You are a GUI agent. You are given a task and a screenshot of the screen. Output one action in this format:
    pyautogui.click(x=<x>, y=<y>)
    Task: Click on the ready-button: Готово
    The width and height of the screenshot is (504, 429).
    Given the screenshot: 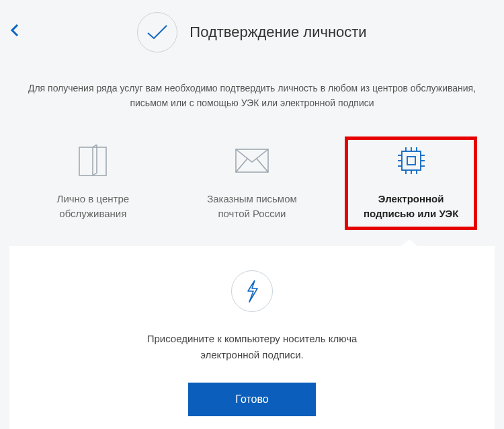 What is the action you would take?
    pyautogui.click(x=251, y=399)
    